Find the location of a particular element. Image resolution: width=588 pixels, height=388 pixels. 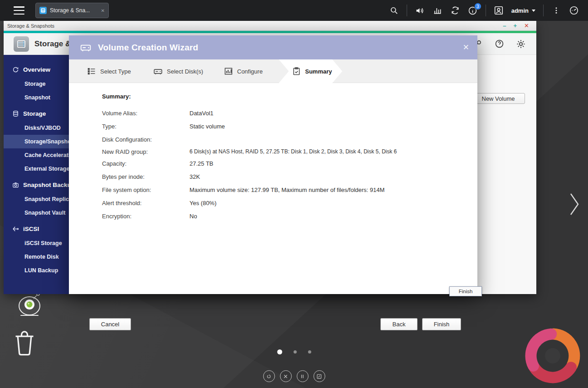

tab-close-icon: ✕ is located at coordinates (103, 11).